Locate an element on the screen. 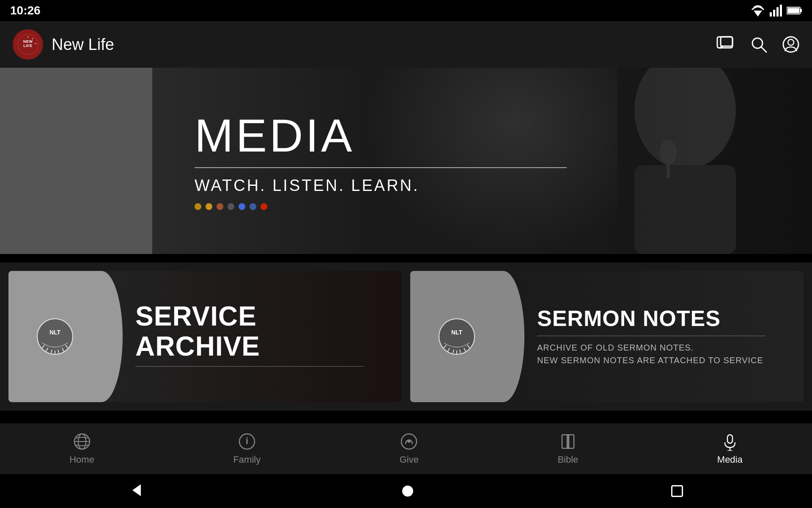 This screenshot has height=508, width=812. bible-icon is located at coordinates (568, 442).